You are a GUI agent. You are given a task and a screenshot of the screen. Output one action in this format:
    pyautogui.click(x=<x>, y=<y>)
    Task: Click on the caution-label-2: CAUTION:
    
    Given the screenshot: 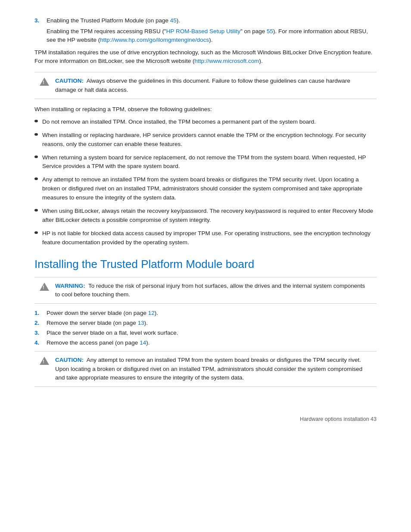 What is the action you would take?
    pyautogui.click(x=69, y=360)
    